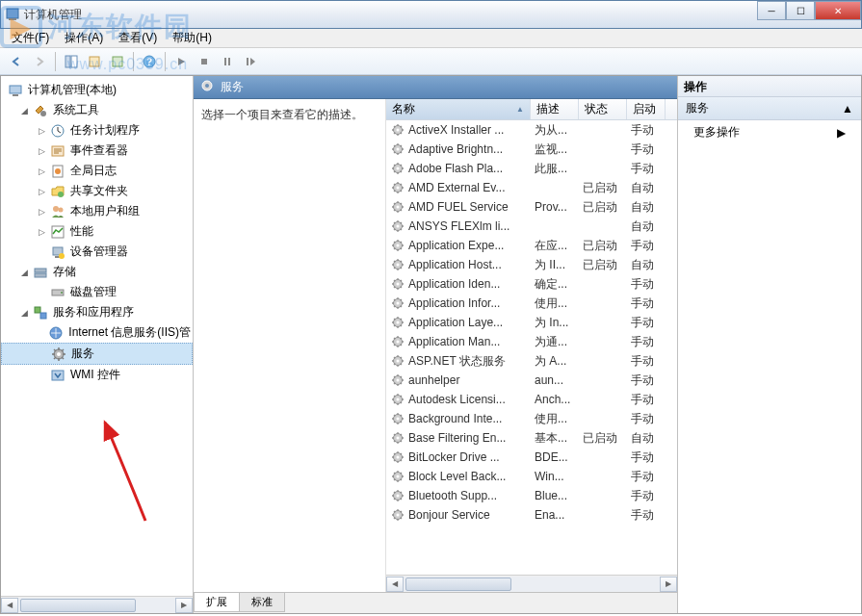  What do you see at coordinates (431, 38) in the screenshot?
I see `menubar: 文件(F) 操作(A) 查看(V) 帮助(H)` at bounding box center [431, 38].